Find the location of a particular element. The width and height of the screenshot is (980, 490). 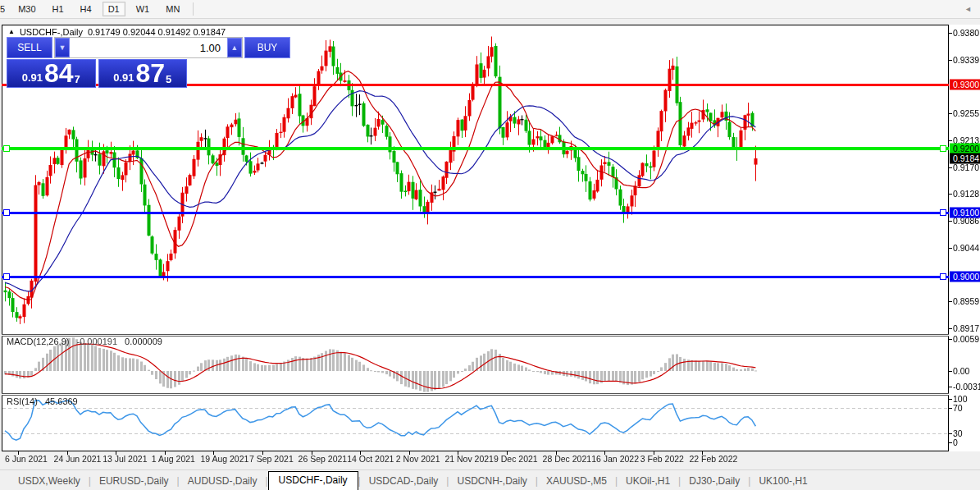

date-label: 16 Jan 2022 is located at coordinates (615, 459).